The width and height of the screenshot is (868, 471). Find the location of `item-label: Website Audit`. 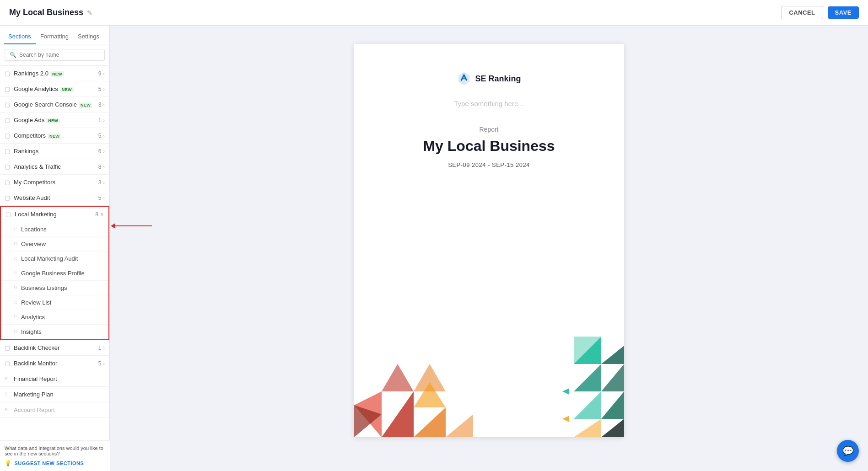

item-label: Website Audit is located at coordinates (56, 198).